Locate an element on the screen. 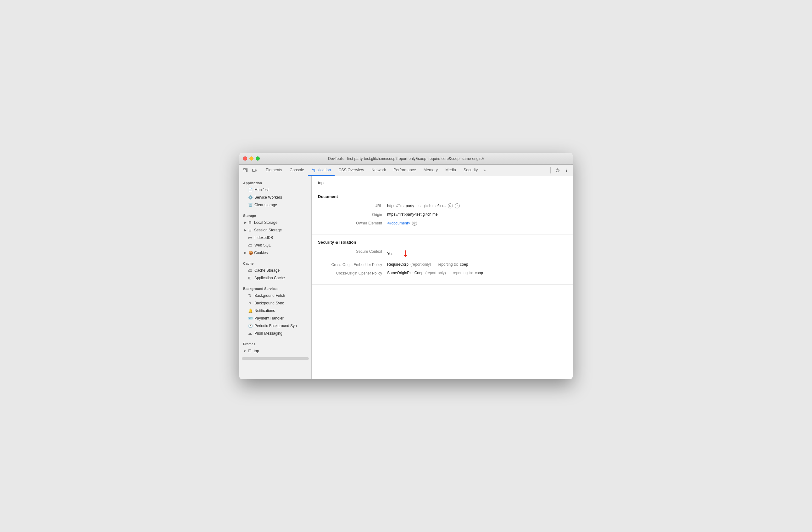 The height and width of the screenshot is (532, 812). tab-network: Network is located at coordinates (379, 170).